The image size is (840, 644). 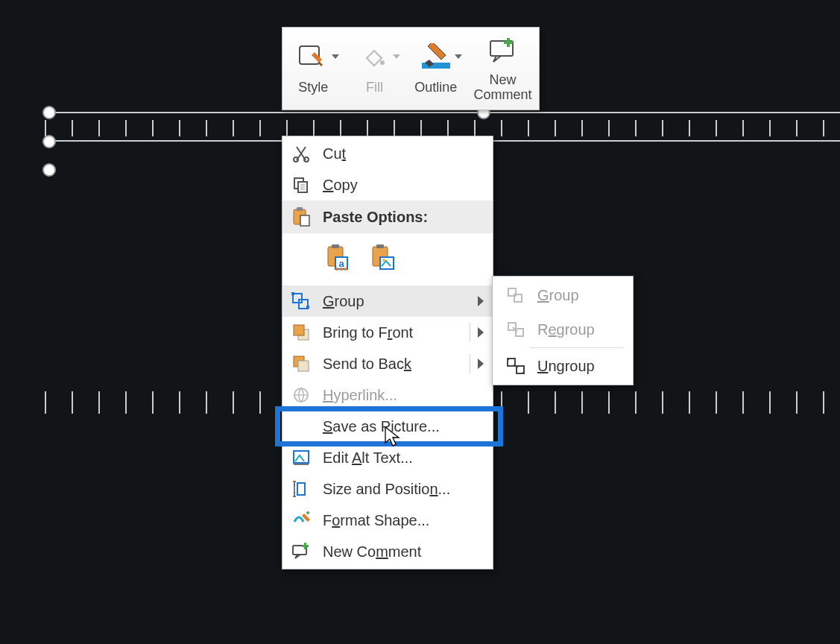 I want to click on outline-button: Outline, so click(x=436, y=69).